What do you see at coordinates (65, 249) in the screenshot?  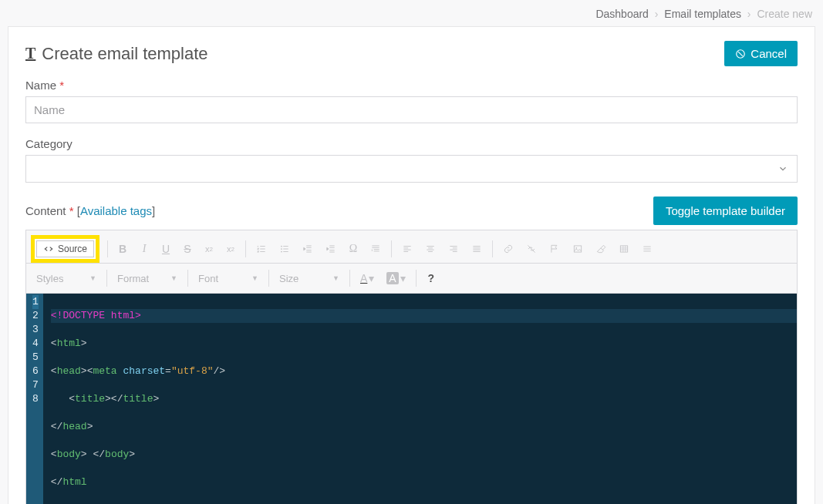 I see `source-button-highlight: Source` at bounding box center [65, 249].